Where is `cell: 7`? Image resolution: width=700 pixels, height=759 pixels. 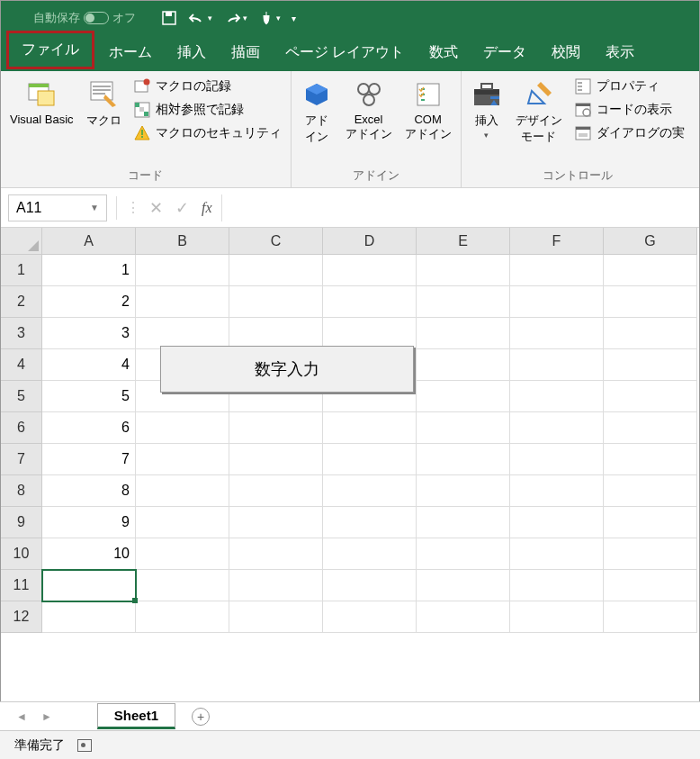 cell: 7 is located at coordinates (89, 459).